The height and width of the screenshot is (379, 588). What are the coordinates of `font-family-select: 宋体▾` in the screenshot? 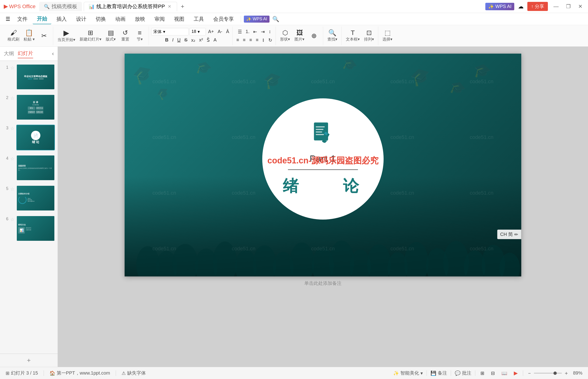 It's located at (170, 32).